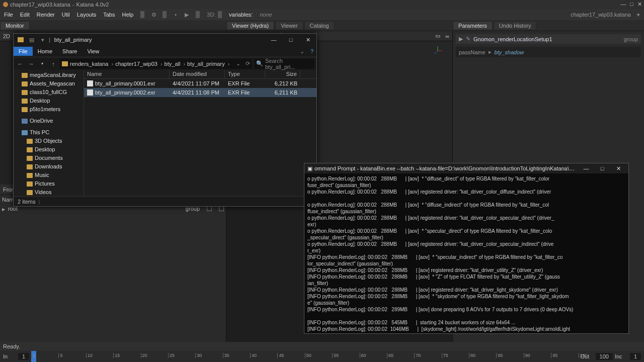  Describe the element at coordinates (302, 51) in the screenshot. I see `ribbon-expand-icon: ⌄` at that location.